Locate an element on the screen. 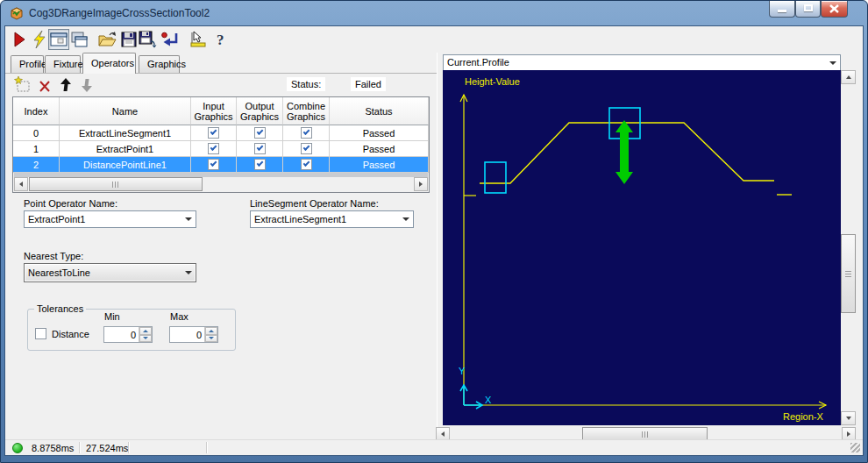 The image size is (868, 463). result-display-button is located at coordinates (59, 39).